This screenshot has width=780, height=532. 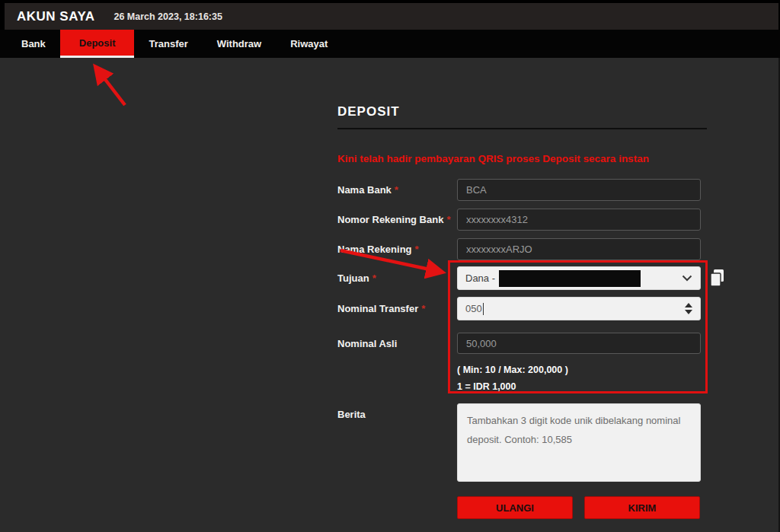 I want to click on label-nomor-rekening-bank: Nomor Rekening Bank*, so click(x=396, y=219).